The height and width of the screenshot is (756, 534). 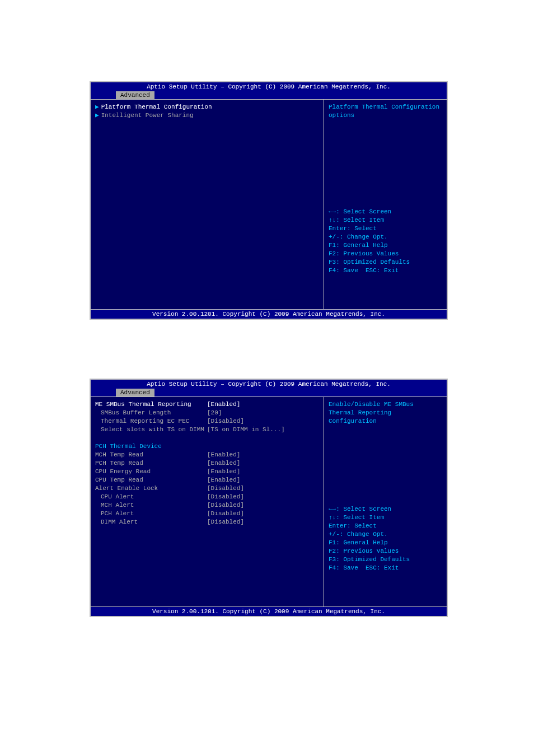 What do you see at coordinates (151, 497) in the screenshot?
I see `setting-label: CPU Alert` at bounding box center [151, 497].